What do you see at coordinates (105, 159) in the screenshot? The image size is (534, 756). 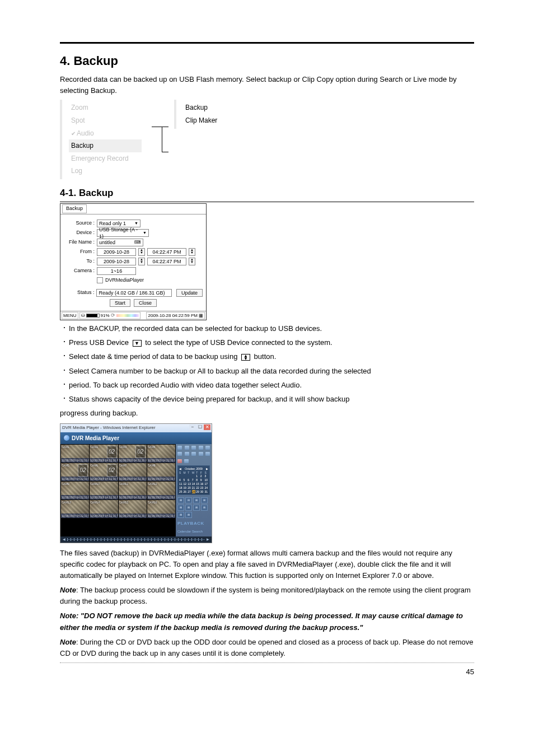 I see `menu-item: Emergency Record` at bounding box center [105, 159].